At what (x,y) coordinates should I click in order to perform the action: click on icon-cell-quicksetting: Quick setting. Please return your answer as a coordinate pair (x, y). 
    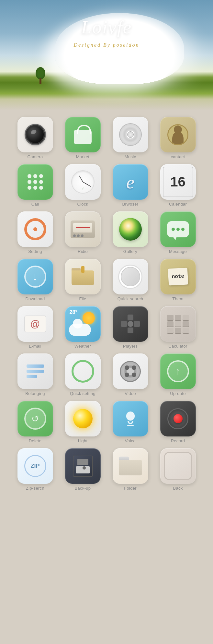
    Looking at the image, I should click on (83, 375).